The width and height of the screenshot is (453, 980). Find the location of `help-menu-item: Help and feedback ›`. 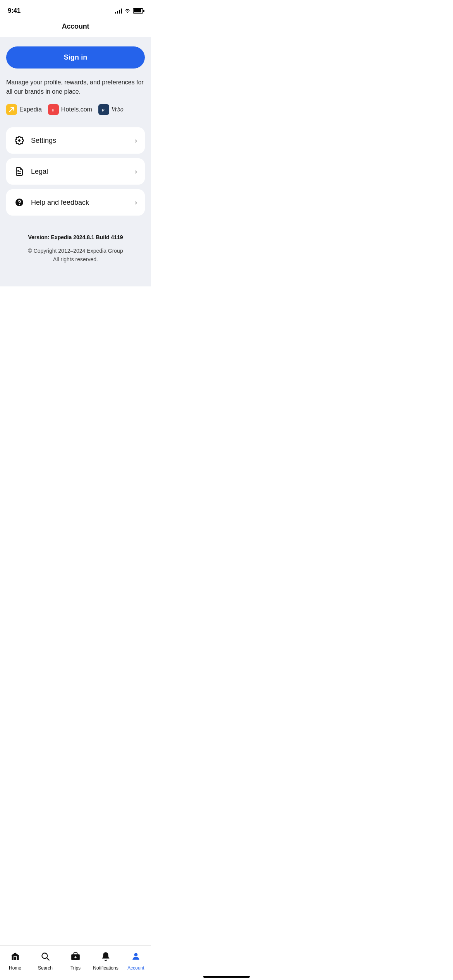

help-menu-item: Help and feedback › is located at coordinates (76, 202).